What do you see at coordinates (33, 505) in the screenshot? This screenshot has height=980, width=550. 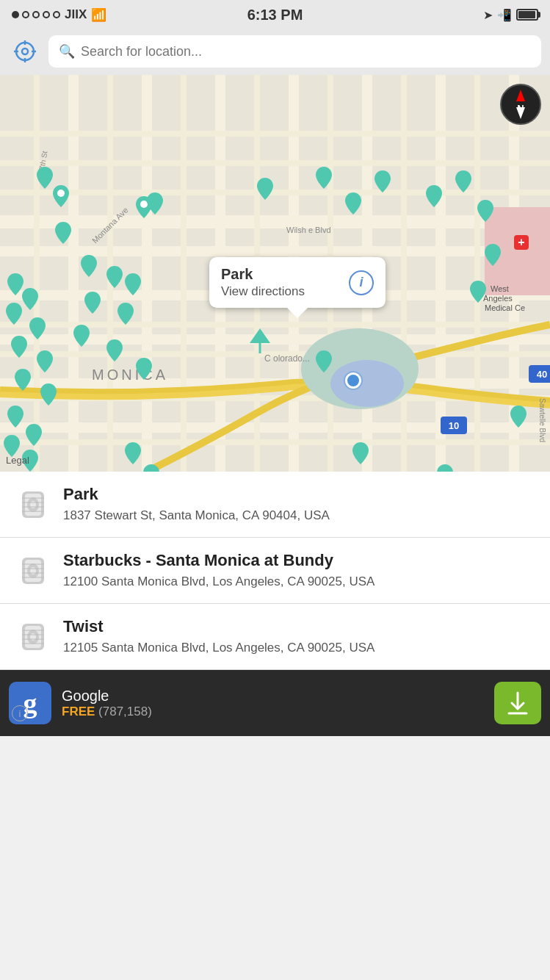 I see `toilet-roll-icon` at bounding box center [33, 505].